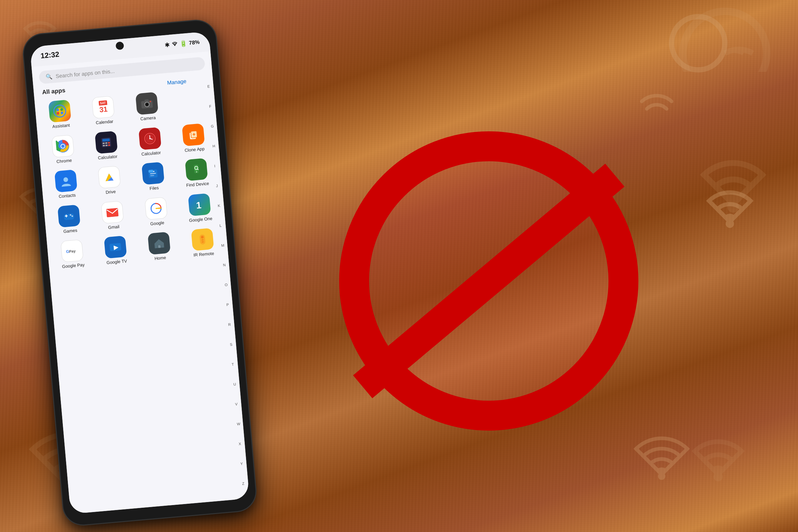 The image size is (798, 532). I want to click on app-item-drive: Drive, so click(110, 180).